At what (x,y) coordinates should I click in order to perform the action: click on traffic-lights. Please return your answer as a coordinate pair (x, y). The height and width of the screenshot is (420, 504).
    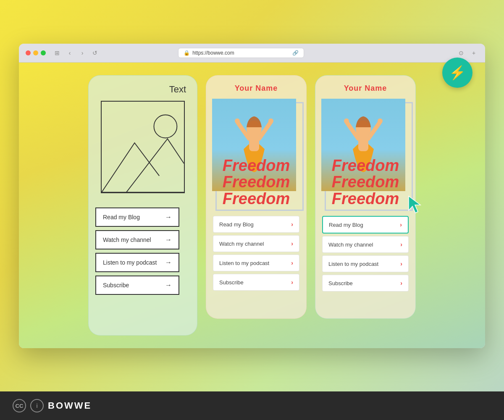
    Looking at the image, I should click on (36, 53).